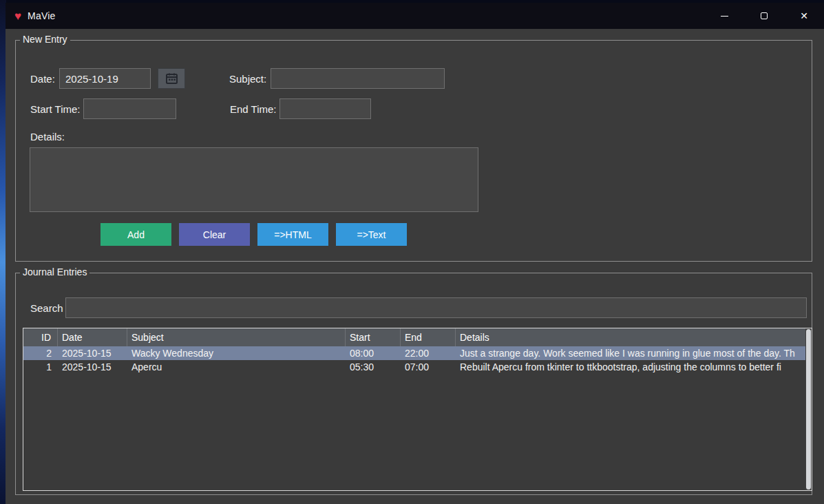 The height and width of the screenshot is (504, 824). Describe the element at coordinates (41, 16) in the screenshot. I see `window-title: MaVie` at that location.